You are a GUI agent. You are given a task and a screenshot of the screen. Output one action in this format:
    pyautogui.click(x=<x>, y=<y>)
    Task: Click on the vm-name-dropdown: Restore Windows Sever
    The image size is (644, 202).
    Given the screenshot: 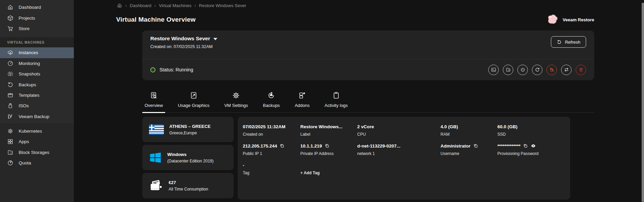 What is the action you would take?
    pyautogui.click(x=184, y=39)
    